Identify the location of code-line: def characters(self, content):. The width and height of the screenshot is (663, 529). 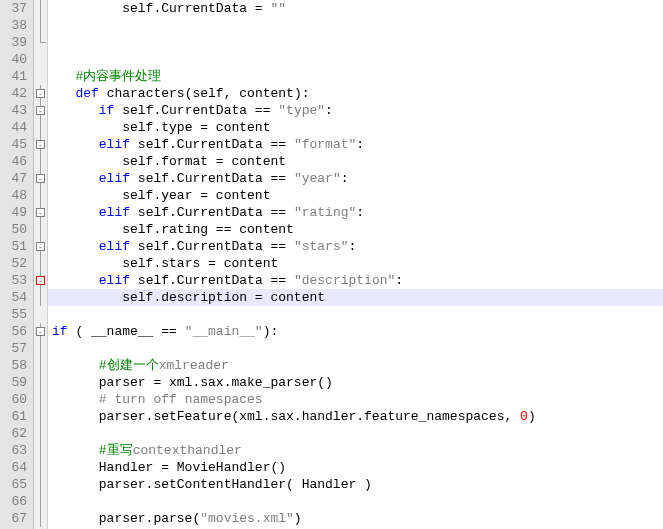
(356, 94).